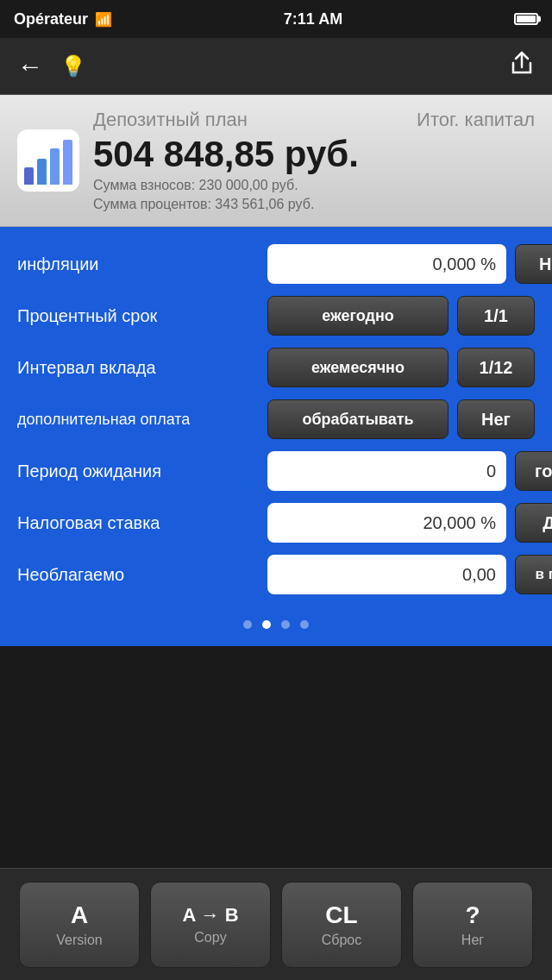  I want to click on share-button, so click(522, 66).